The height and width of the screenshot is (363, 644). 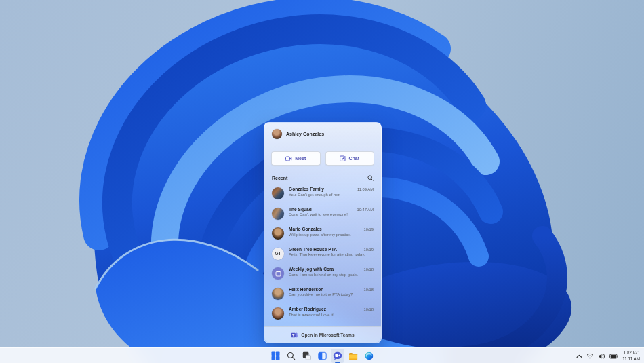 What do you see at coordinates (289, 159) in the screenshot?
I see `video-camera-icon` at bounding box center [289, 159].